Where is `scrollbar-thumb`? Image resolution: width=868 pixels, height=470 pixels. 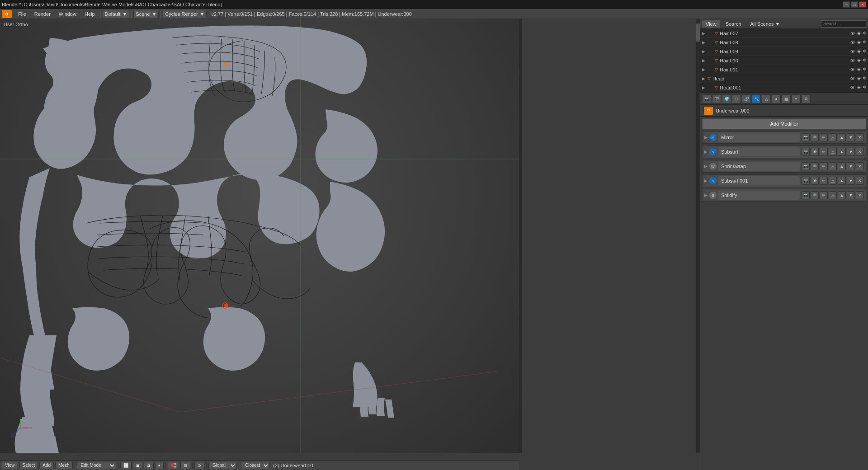 scrollbar-thumb is located at coordinates (698, 33).